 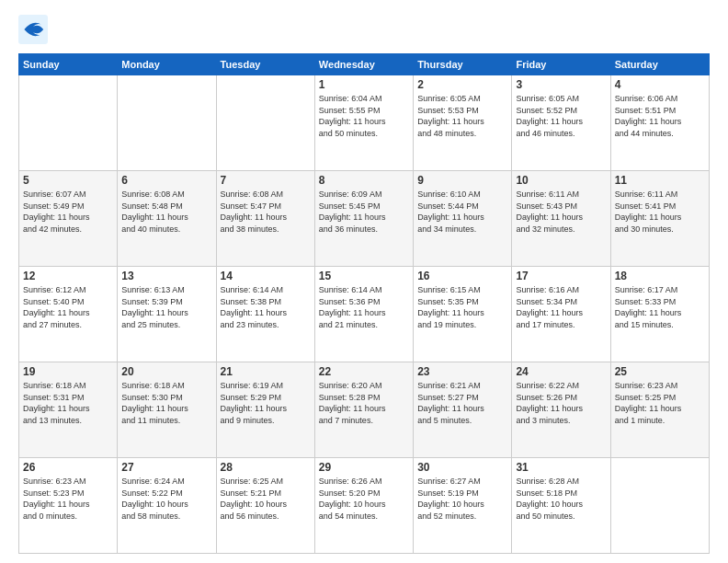 What do you see at coordinates (167, 64) in the screenshot?
I see `col-header-monday: Monday` at bounding box center [167, 64].